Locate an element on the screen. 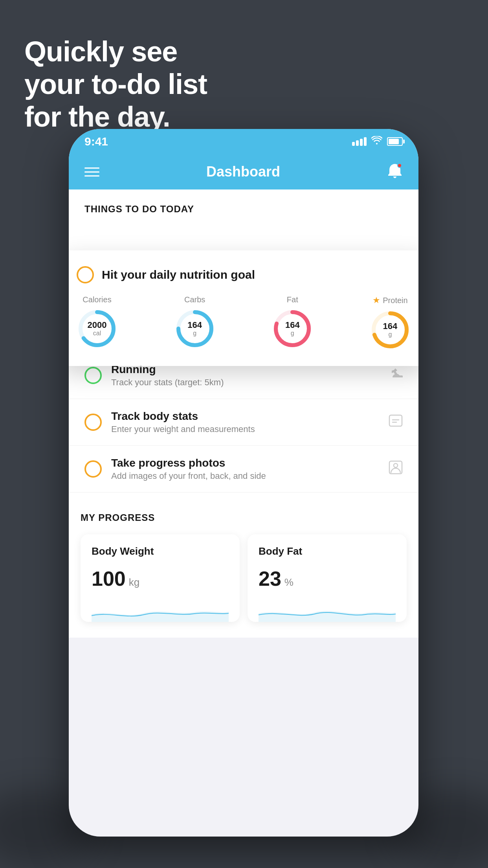  body-fat-value: 23 is located at coordinates (270, 579).